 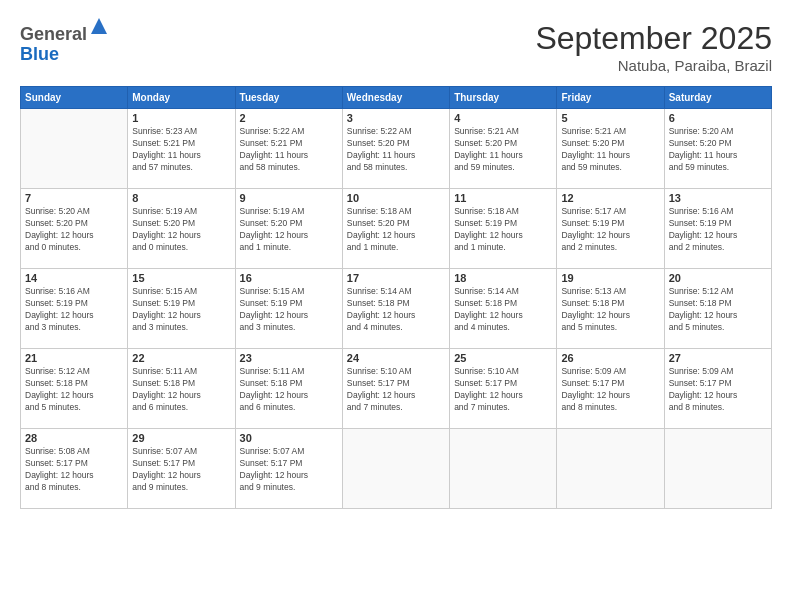 What do you see at coordinates (503, 310) in the screenshot?
I see `day-info: Sunrise: 5:14 AM Sunset: 5:18 PM Dayligh…` at bounding box center [503, 310].